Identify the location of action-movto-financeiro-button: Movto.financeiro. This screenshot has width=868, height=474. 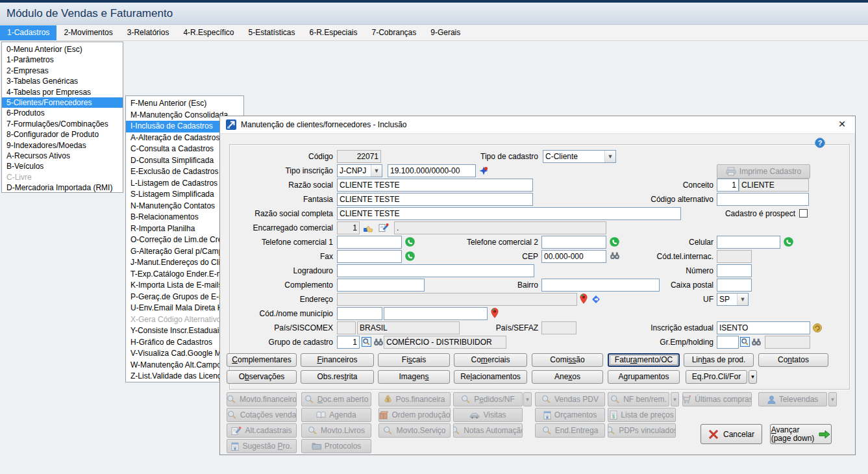
(262, 399).